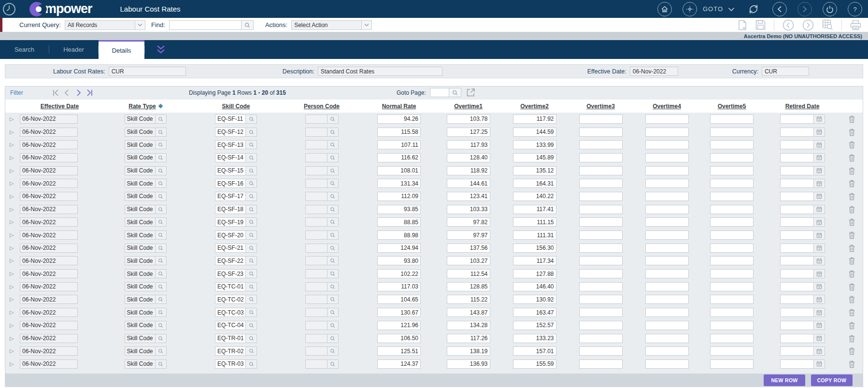 This screenshot has height=388, width=868. Describe the element at coordinates (24, 49) in the screenshot. I see `tab-search: Search` at that location.